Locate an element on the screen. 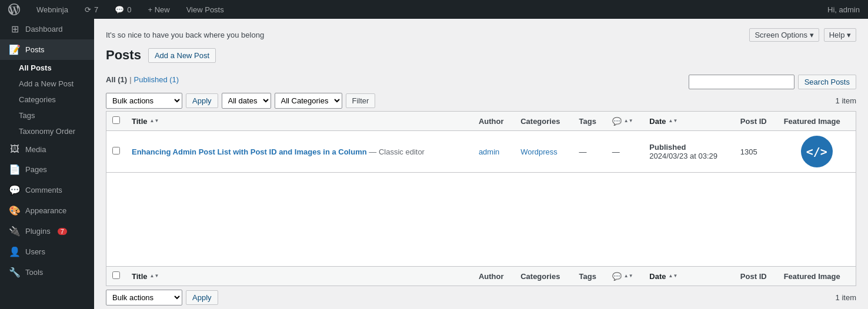  users-icon: 👤 is located at coordinates (15, 251).